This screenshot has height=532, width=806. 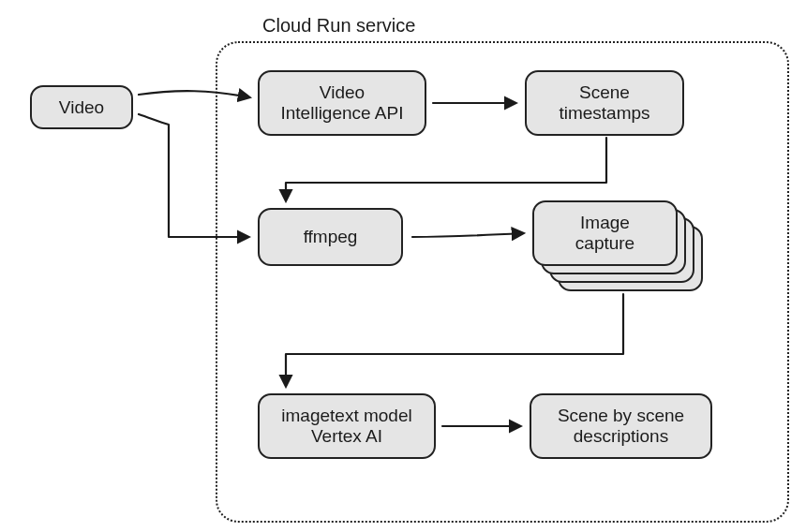 What do you see at coordinates (82, 108) in the screenshot?
I see `node-video-label: Video` at bounding box center [82, 108].